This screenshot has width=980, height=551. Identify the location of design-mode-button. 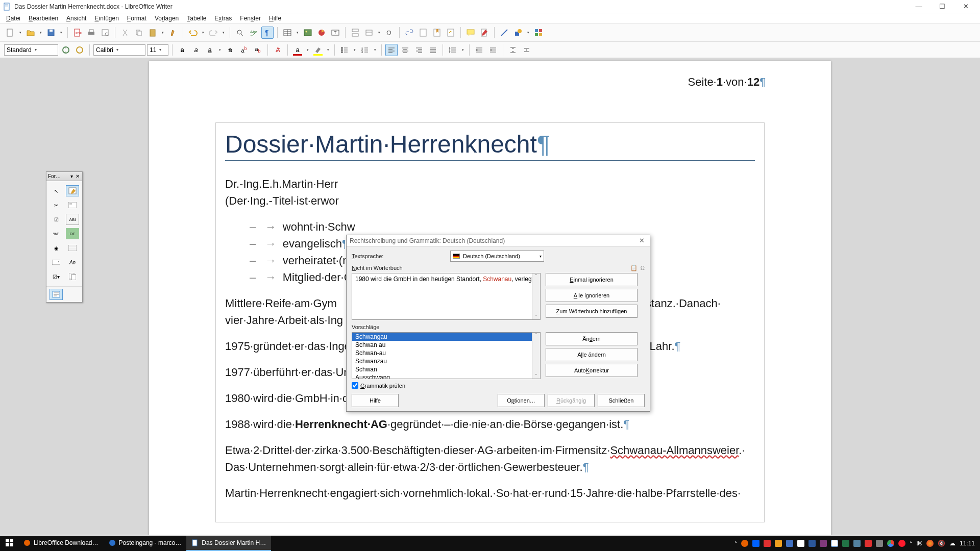
(72, 191).